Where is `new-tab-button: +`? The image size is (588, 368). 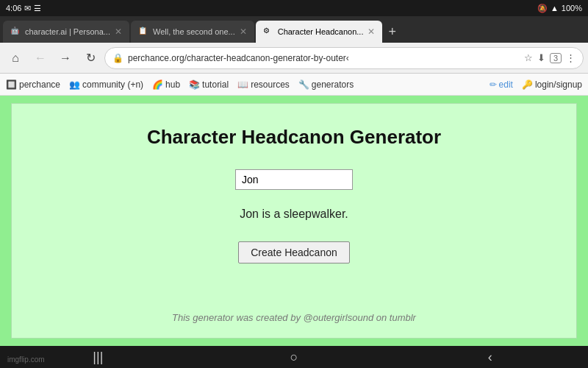
new-tab-button: + is located at coordinates (392, 32).